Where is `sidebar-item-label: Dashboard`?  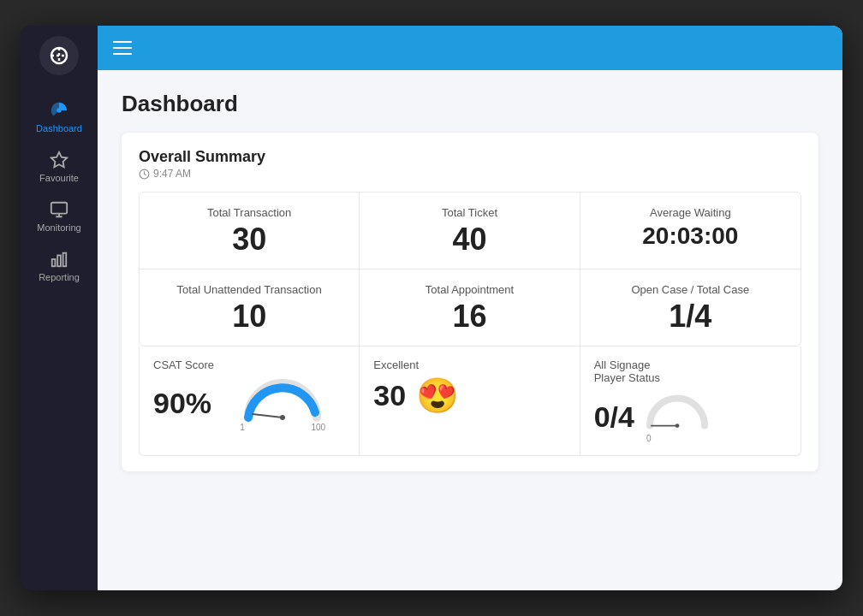
sidebar-item-label: Dashboard is located at coordinates (59, 128).